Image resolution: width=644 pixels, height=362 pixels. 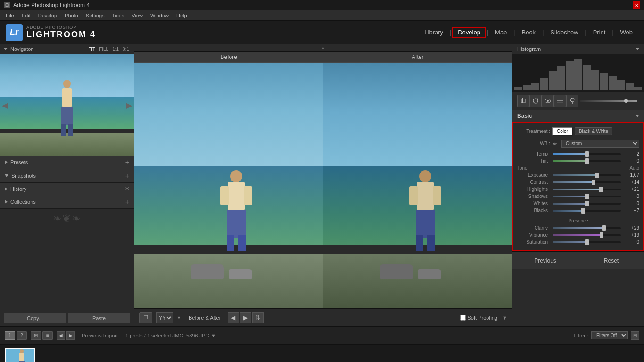 I want to click on red-eye-btn, so click(x=548, y=101).